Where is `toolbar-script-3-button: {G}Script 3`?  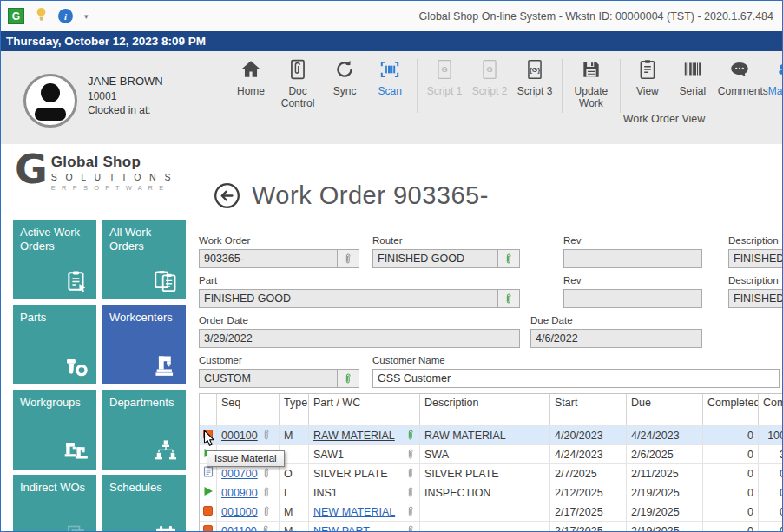
toolbar-script-3-button: {G}Script 3 is located at coordinates (535, 78).